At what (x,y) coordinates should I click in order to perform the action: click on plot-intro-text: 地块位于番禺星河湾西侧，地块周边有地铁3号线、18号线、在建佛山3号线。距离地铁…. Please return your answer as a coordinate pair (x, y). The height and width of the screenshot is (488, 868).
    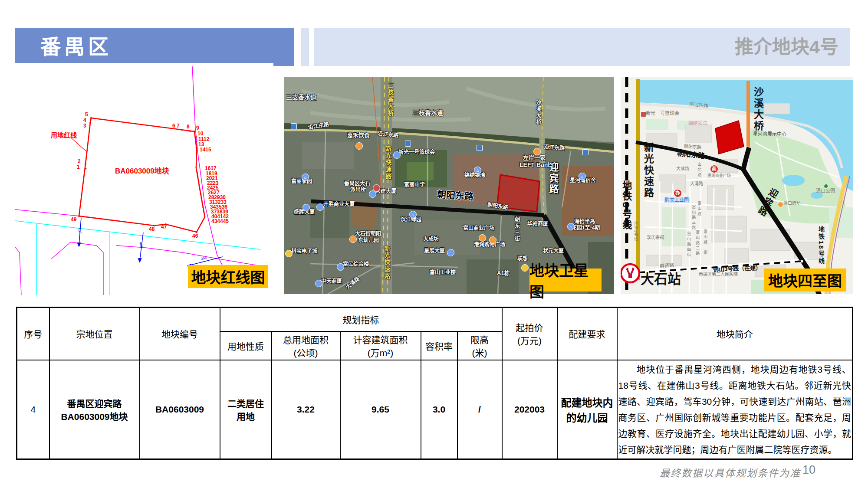
    Looking at the image, I should click on (735, 409).